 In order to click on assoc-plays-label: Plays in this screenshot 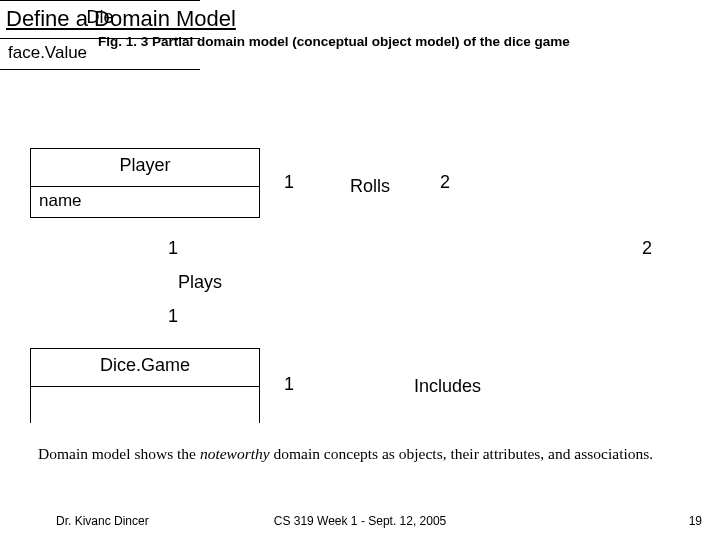, I will do `click(200, 282)`.